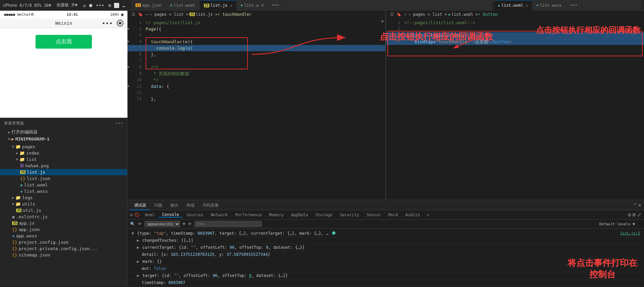  What do you see at coordinates (248, 215) in the screenshot?
I see `tab-performance: Performance` at bounding box center [248, 215].